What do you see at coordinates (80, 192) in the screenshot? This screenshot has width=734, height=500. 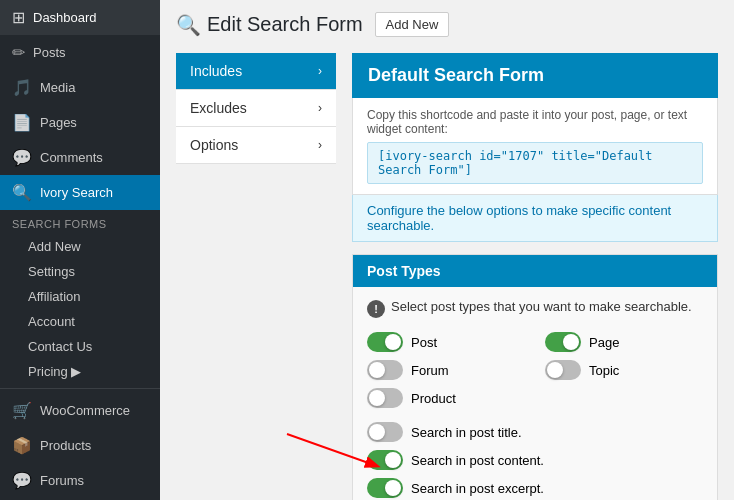 I see `sidebar-item-ivory-search: 🔍 Ivory Search` at bounding box center [80, 192].